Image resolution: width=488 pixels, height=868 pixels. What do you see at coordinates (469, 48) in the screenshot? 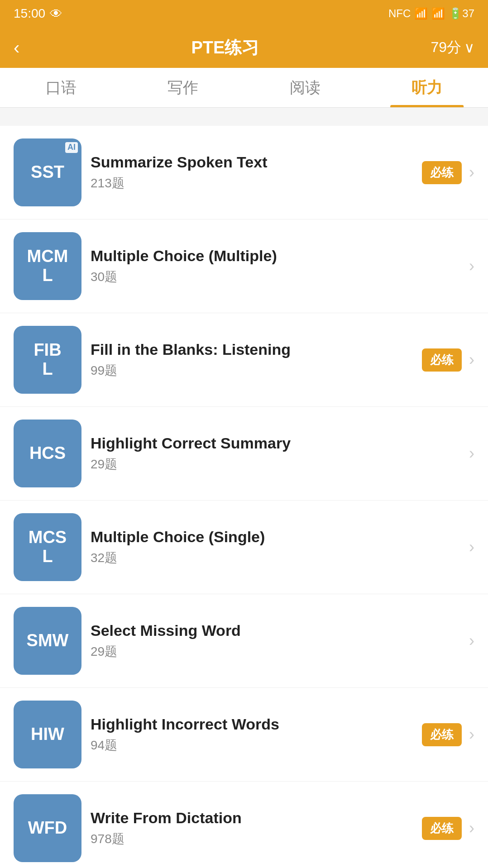
I see `chevron-down-icon: ∨` at bounding box center [469, 48].